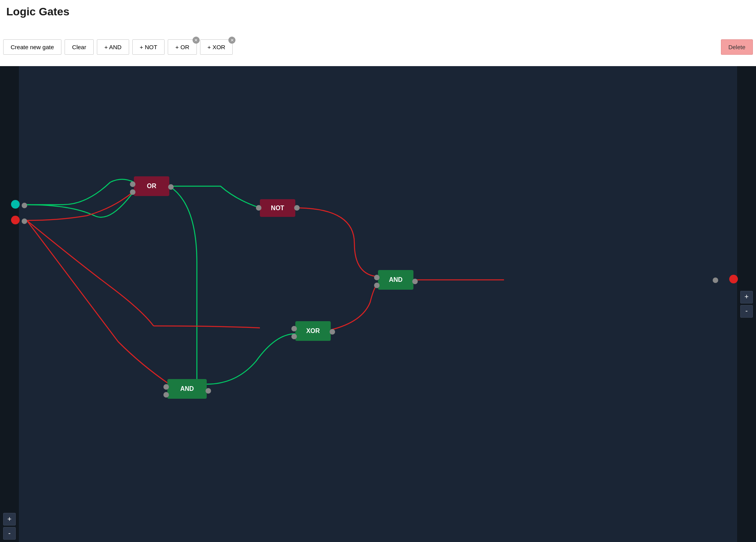 Image resolution: width=756 pixels, height=542 pixels. I want to click on right-panel: + -, so click(747, 304).